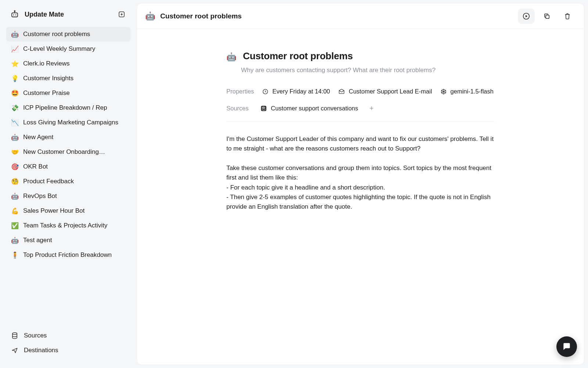 The height and width of the screenshot is (368, 588). What do you see at coordinates (46, 64) in the screenshot?
I see `agent-label: Clerk.io Reviews` at bounding box center [46, 64].